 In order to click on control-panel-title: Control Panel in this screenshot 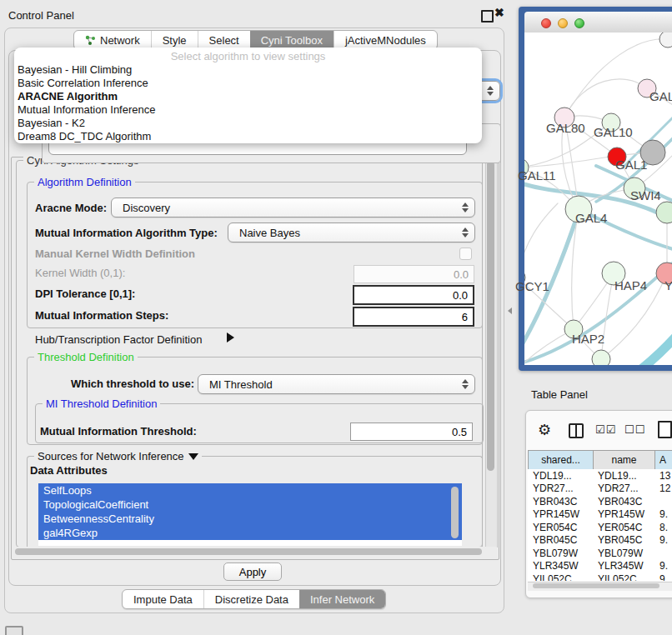, I will do `click(42, 15)`.